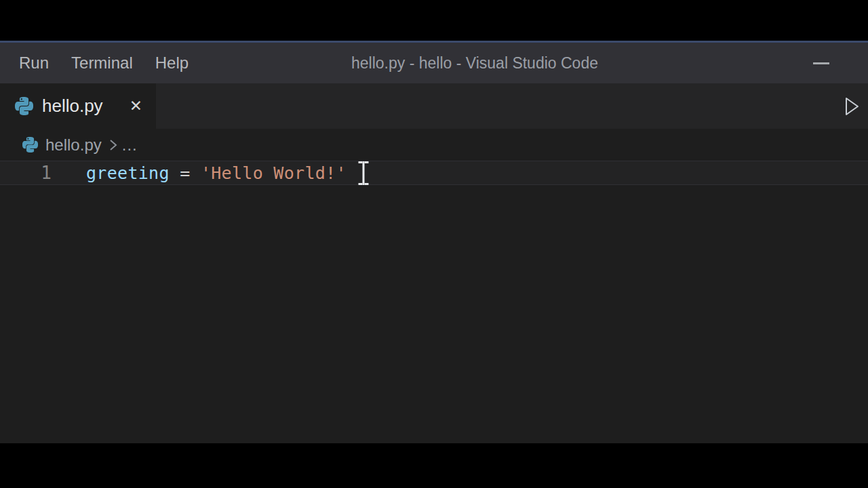  I want to click on token-variable: greeting, so click(127, 174).